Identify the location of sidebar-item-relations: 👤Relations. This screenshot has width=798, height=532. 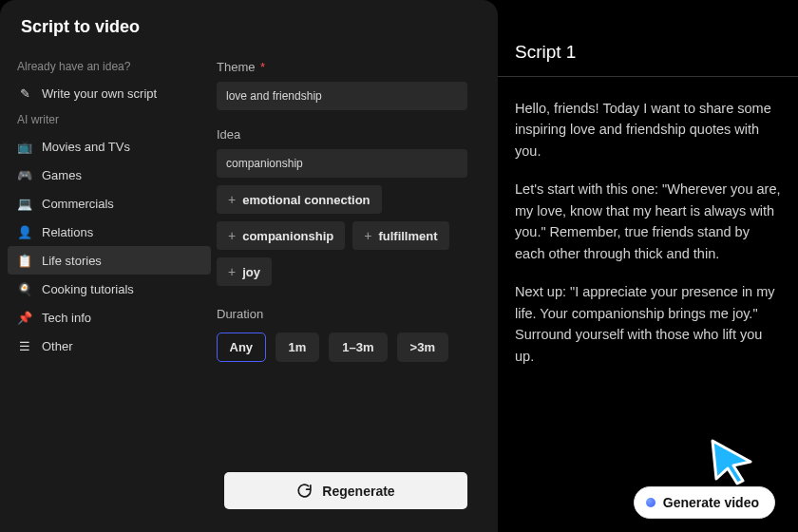
(109, 232).